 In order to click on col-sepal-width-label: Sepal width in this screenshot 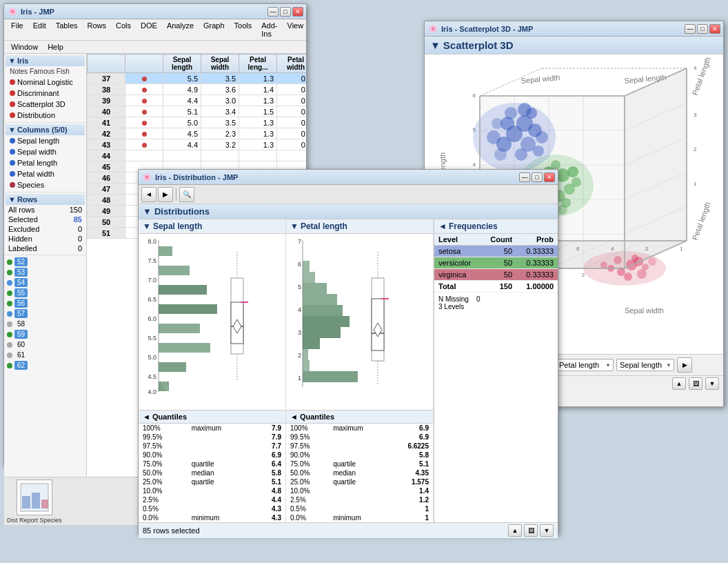, I will do `click(37, 152)`.